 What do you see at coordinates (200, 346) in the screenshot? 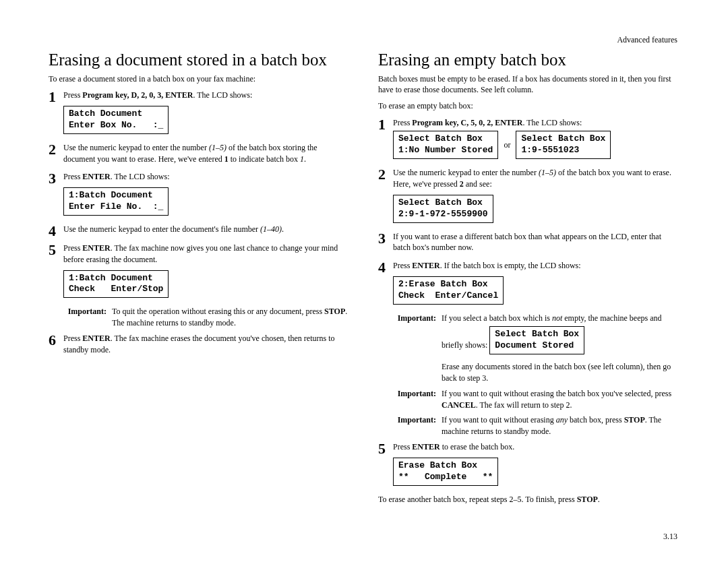
I see `left-steps-cont: 6 Press ENTER. The fax machine erases th…` at bounding box center [200, 346].